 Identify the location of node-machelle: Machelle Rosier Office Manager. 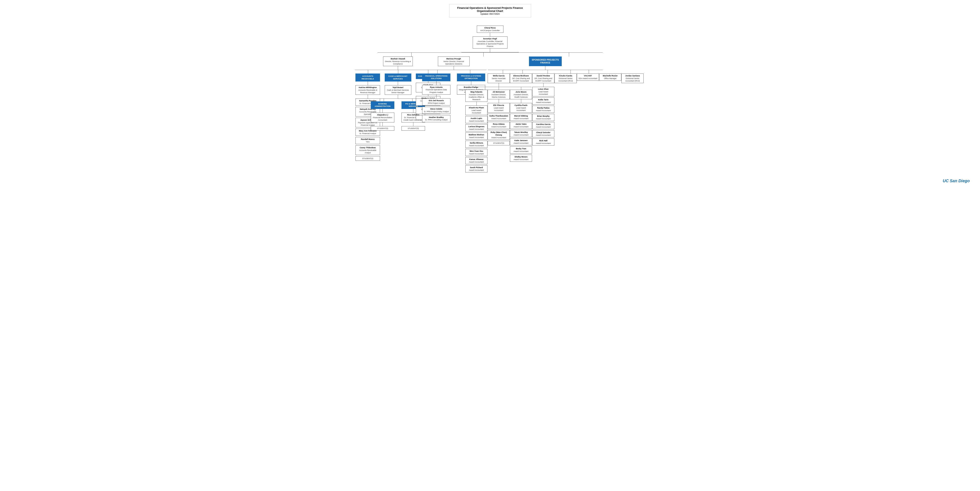
(610, 77).